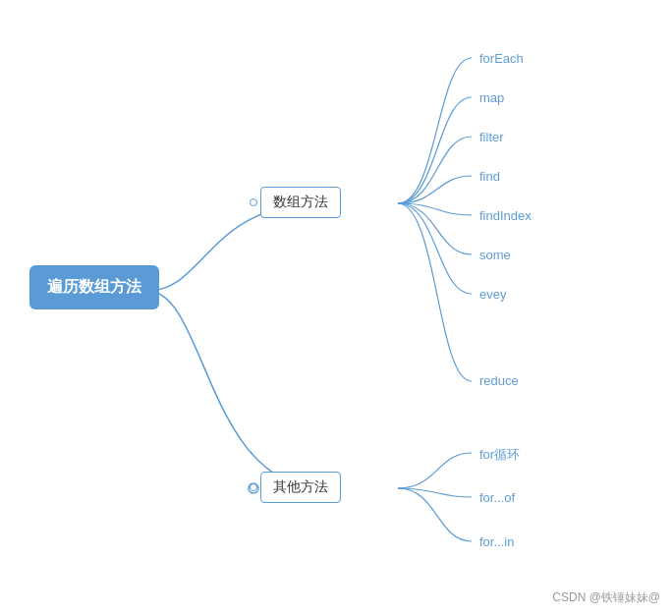  I want to click on leaf-for-of: for...of, so click(497, 497).